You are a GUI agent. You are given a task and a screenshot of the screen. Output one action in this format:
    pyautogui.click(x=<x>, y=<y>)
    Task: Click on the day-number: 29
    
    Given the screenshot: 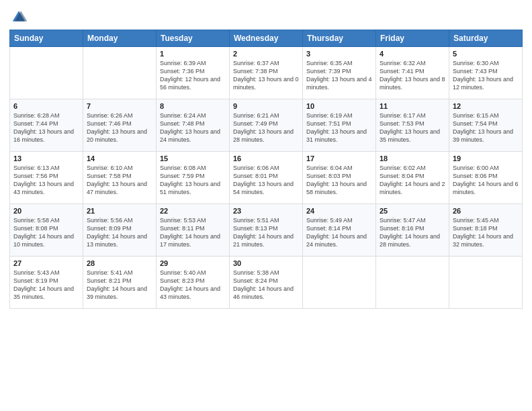 What is the action you would take?
    pyautogui.click(x=193, y=263)
    